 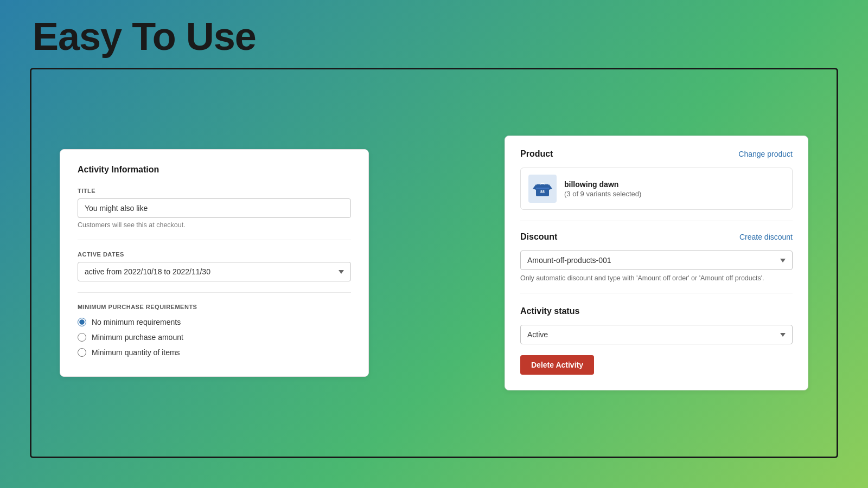 What do you see at coordinates (214, 352) in the screenshot?
I see `radio-min-qty: Minimum quantity of items` at bounding box center [214, 352].